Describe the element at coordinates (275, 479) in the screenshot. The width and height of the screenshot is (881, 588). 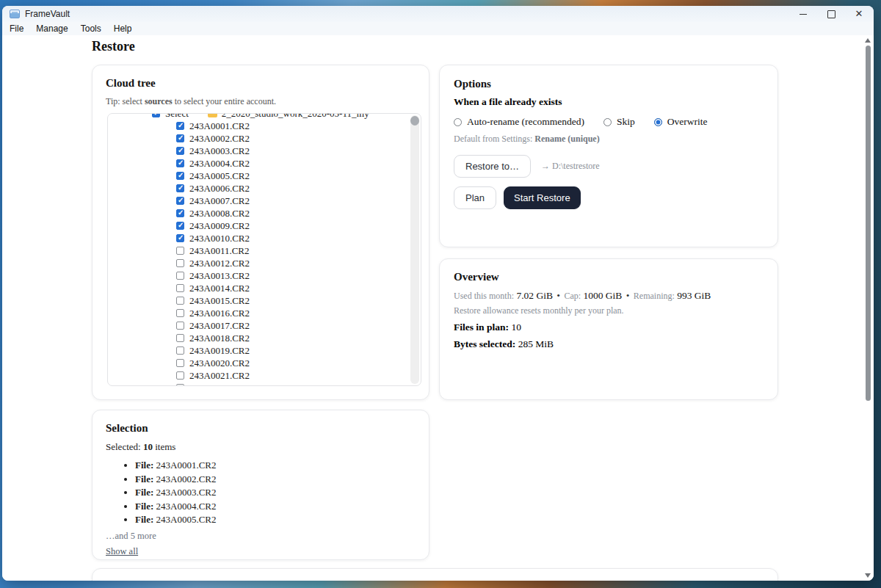
I see `selection-item: File: 243A0002.CR2` at that location.